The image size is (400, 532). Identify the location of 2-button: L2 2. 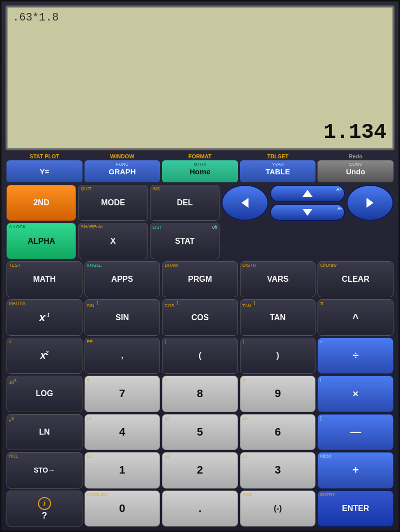
(200, 470).